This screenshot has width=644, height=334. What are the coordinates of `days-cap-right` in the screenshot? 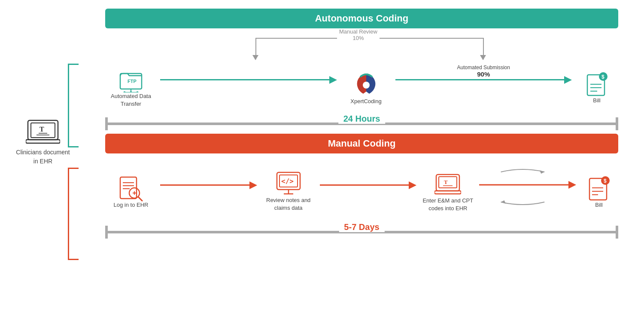 It's located at (617, 232).